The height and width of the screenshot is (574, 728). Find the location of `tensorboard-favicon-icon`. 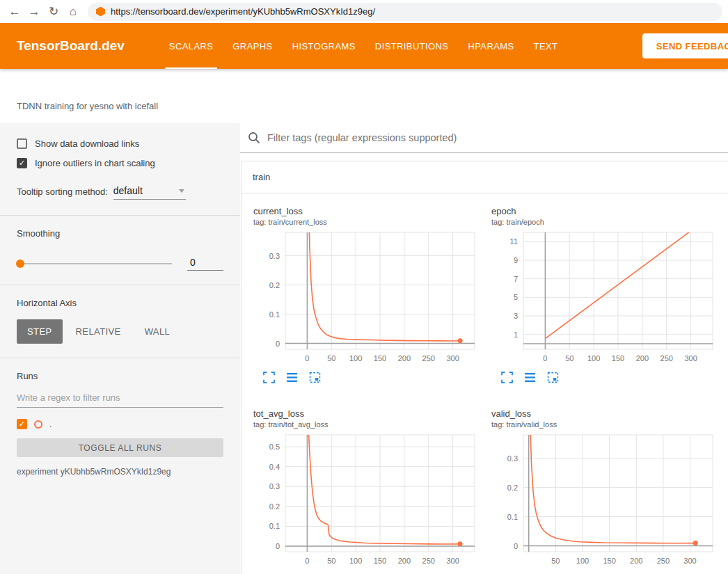

tensorboard-favicon-icon is located at coordinates (100, 12).